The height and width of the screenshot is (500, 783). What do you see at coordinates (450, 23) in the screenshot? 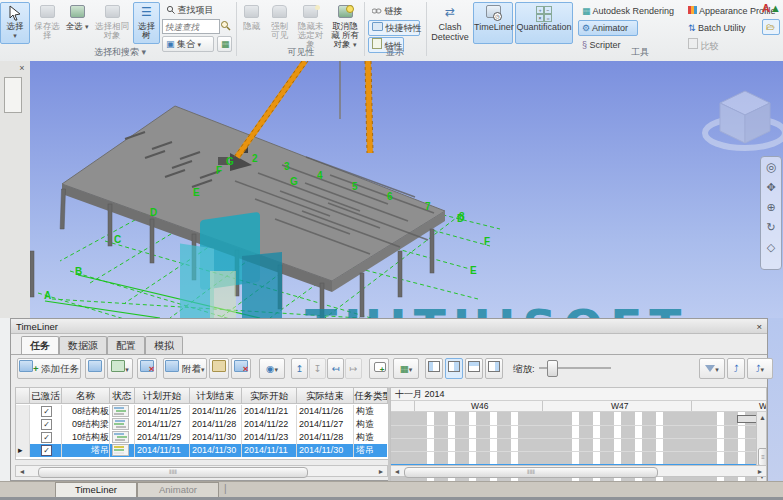
I see `clash-detective-button: ⇄ Clash Detective` at bounding box center [450, 23].